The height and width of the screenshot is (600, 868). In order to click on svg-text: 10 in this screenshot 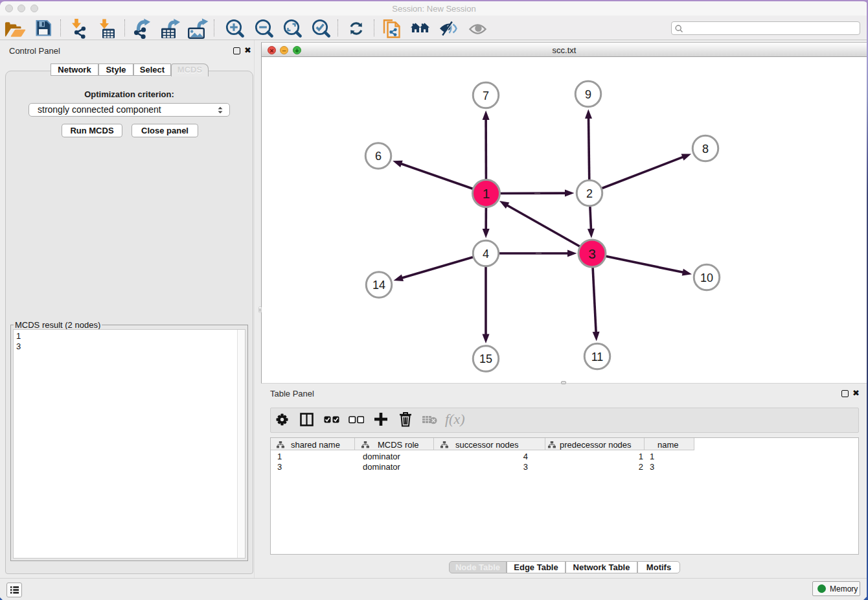, I will do `click(707, 278)`.